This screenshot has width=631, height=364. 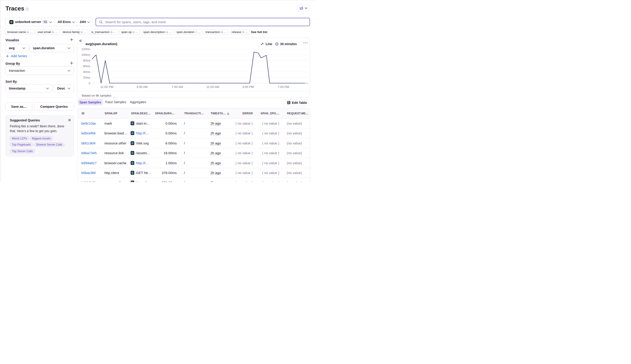 What do you see at coordinates (177, 87) in the screenshot?
I see `svg-text: 7:00 AM` at bounding box center [177, 87].